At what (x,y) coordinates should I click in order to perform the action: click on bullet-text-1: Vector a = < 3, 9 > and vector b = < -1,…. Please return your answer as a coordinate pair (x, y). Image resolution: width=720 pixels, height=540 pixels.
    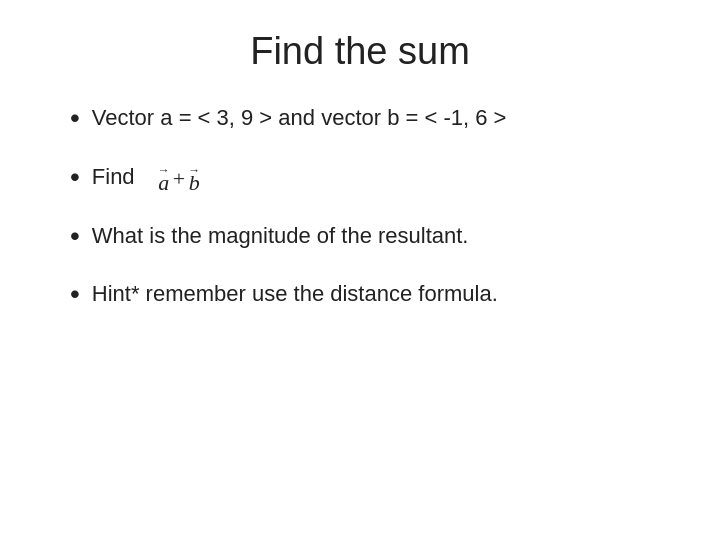
    Looking at the image, I should click on (300, 118).